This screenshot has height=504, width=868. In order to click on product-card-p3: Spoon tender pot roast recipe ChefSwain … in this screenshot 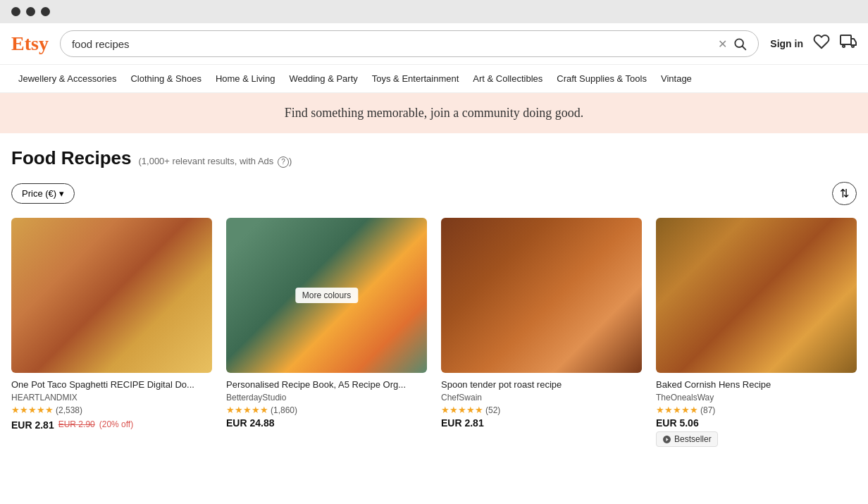, I will do `click(541, 333)`.